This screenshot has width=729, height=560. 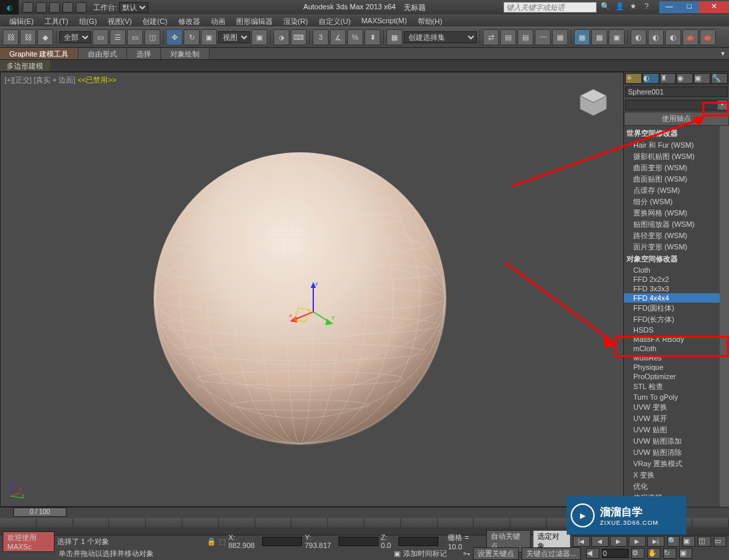 What do you see at coordinates (440, 37) in the screenshot?
I see `named-selset: 创建选择集` at bounding box center [440, 37].